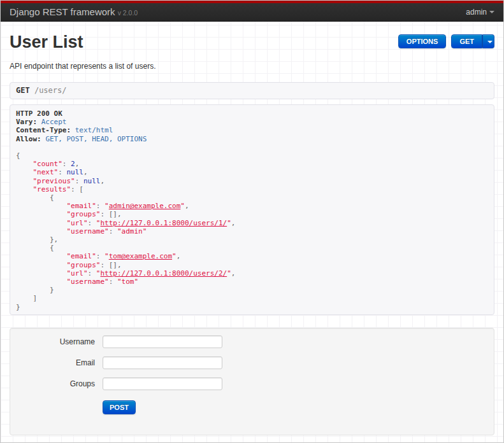 The width and height of the screenshot is (504, 443). What do you see at coordinates (252, 384) in the screenshot?
I see `groups-field-row: Groups` at bounding box center [252, 384].